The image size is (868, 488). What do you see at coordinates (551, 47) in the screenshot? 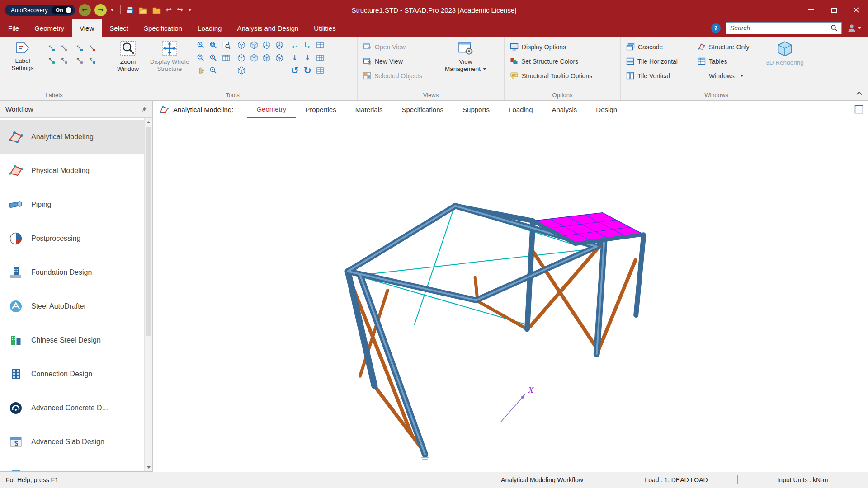
I see `display-options-button: Display Options` at bounding box center [551, 47].